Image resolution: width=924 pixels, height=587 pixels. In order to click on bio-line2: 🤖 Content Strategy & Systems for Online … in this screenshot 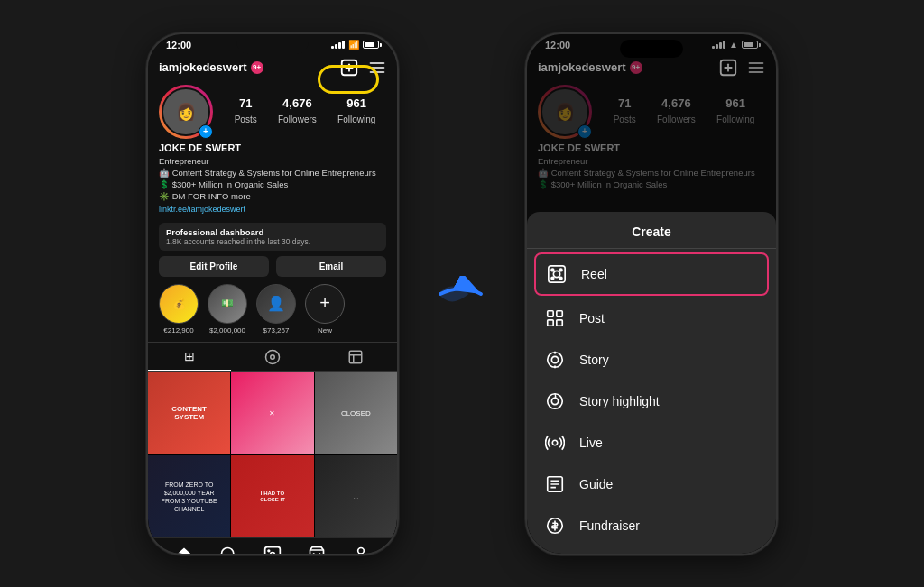, I will do `click(267, 173)`.